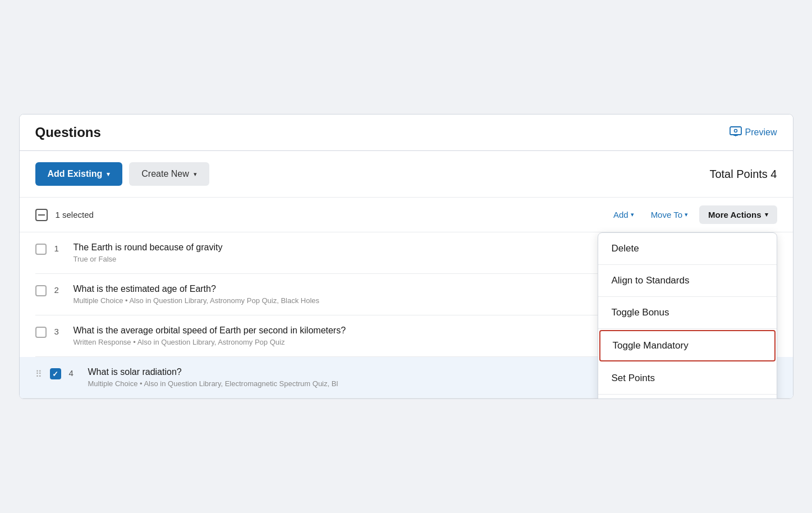 Image resolution: width=812 pixels, height=513 pixels. What do you see at coordinates (169, 174) in the screenshot?
I see `create-new-button: Create New ▾` at bounding box center [169, 174].